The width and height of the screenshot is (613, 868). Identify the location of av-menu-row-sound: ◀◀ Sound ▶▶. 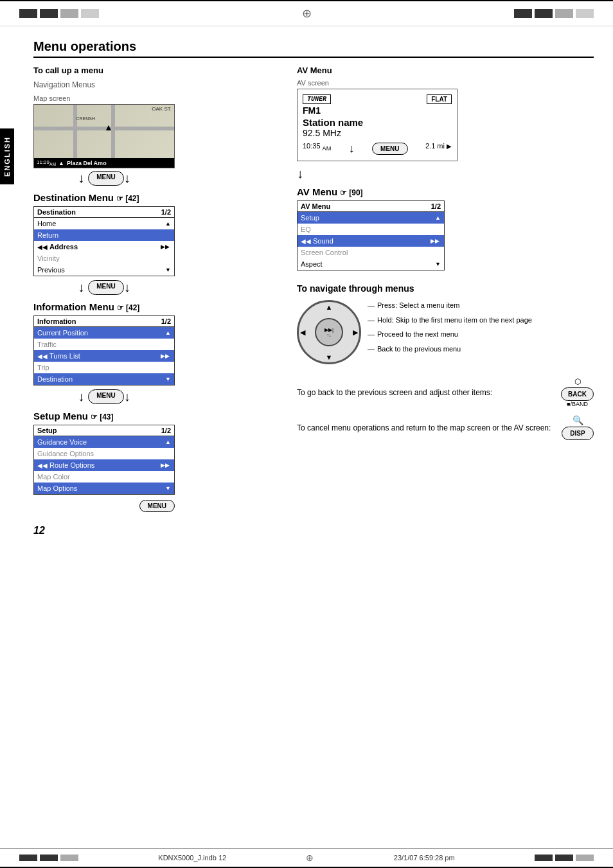
(371, 241).